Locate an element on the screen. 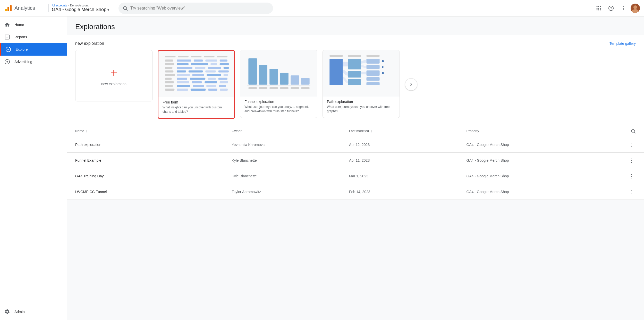 The height and width of the screenshot is (320, 644). funnel-info: Funnel exploration What user journeys ca… is located at coordinates (279, 107).